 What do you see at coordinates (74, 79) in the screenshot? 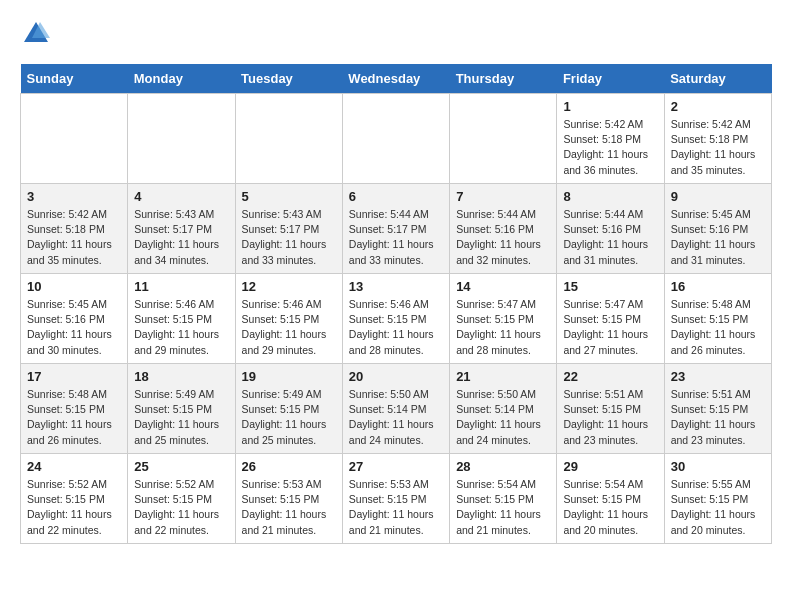
I see `weekday-header-sunday: Sunday` at bounding box center [74, 79].